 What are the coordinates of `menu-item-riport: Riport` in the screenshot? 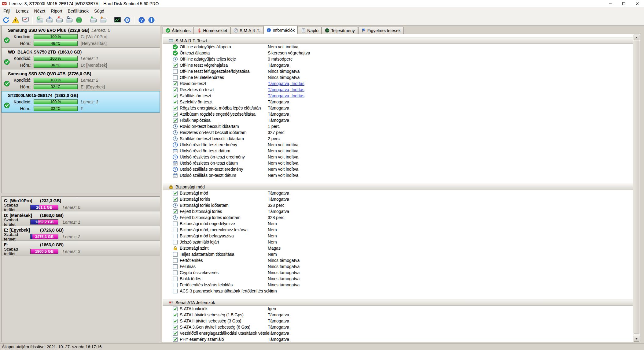 It's located at (56, 11).